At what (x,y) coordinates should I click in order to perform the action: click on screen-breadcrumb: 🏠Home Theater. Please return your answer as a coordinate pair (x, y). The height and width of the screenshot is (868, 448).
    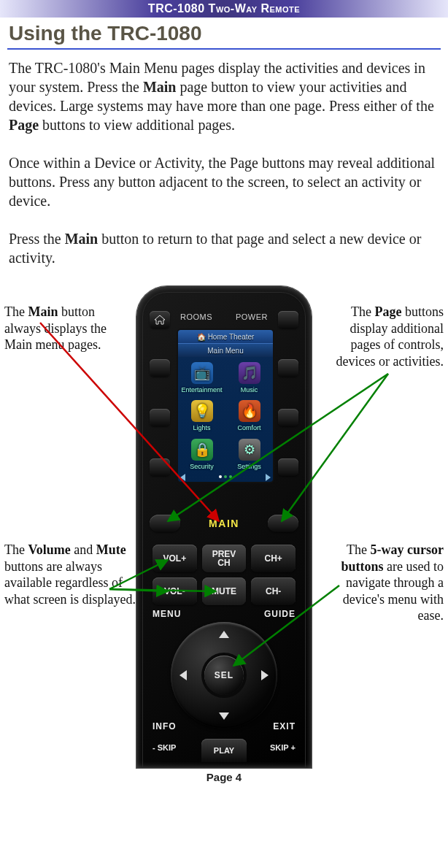
    Looking at the image, I should click on (225, 337).